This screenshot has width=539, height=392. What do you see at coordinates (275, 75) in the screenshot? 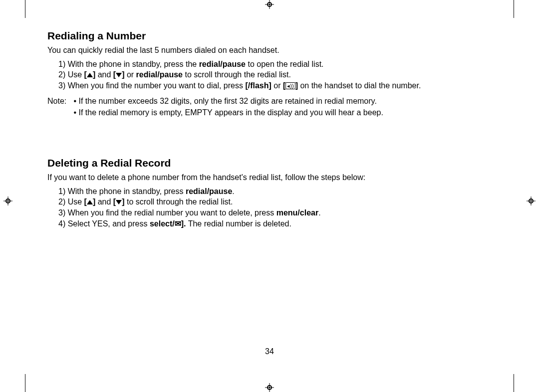
I see `step-2: 2) Use [] and [] or redial/pause to scro…` at bounding box center [275, 75].